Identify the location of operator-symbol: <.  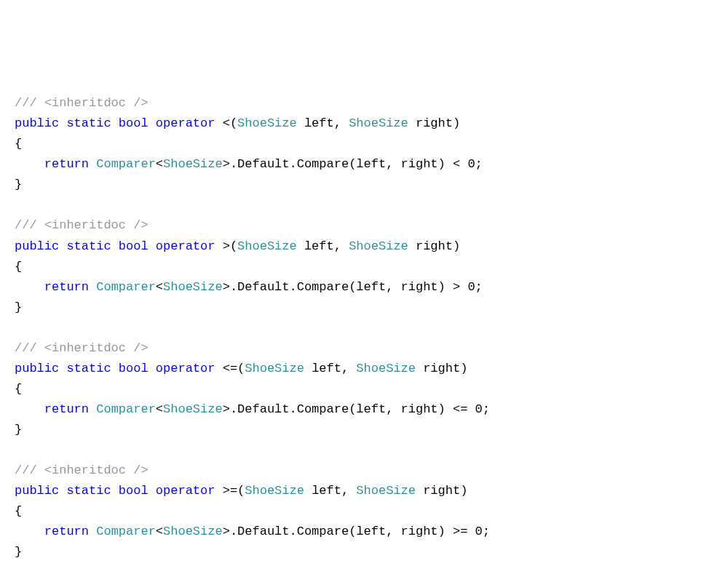
(226, 124).